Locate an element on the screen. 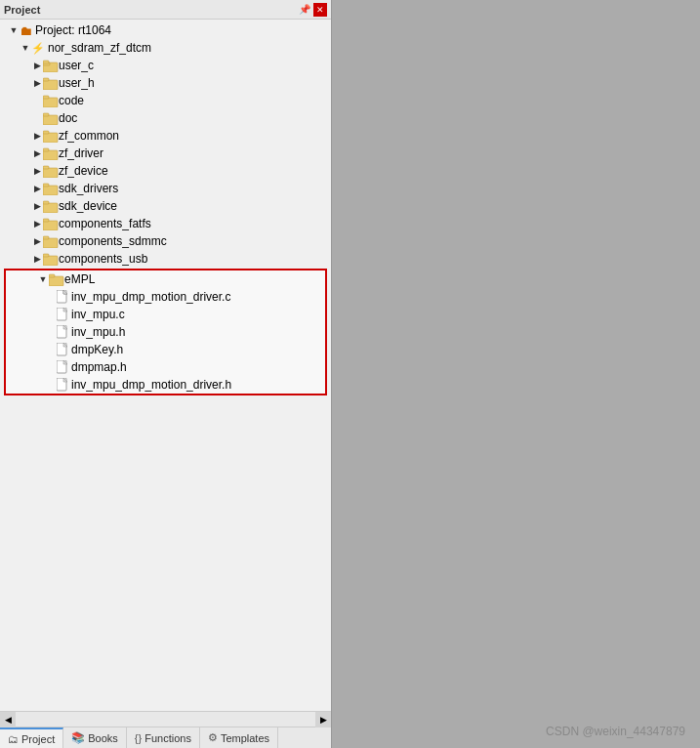  tree-item-code: code is located at coordinates (166, 101).